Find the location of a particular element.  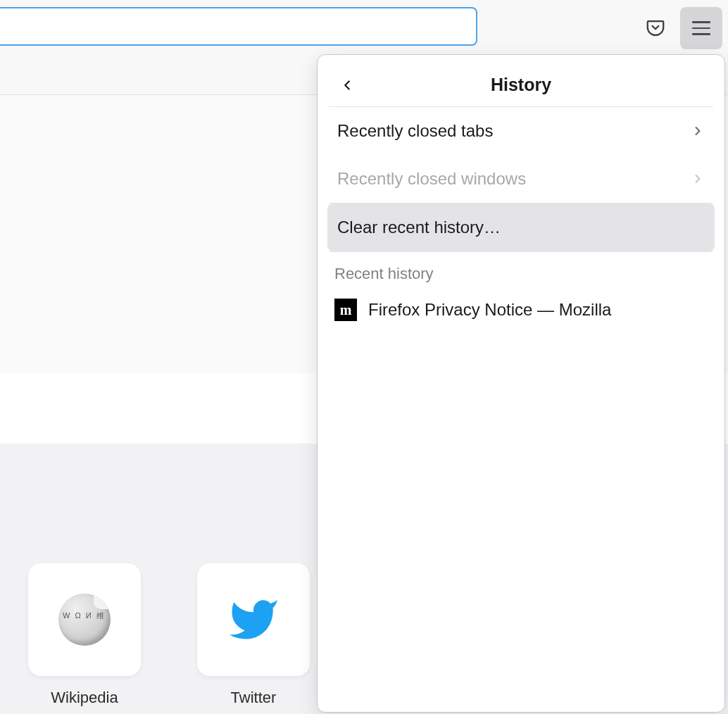

shortcut-label: Wikipedia is located at coordinates (84, 698).